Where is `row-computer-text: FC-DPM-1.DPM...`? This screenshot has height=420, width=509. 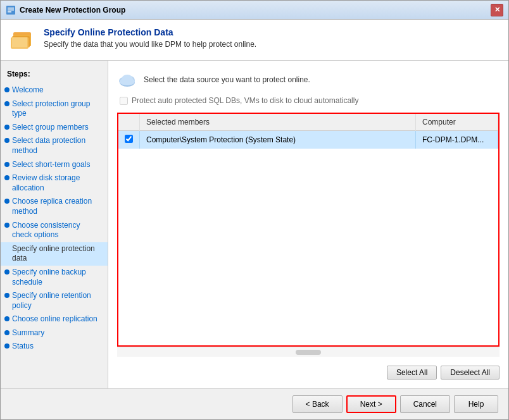 row-computer-text: FC-DPM-1.DPM... is located at coordinates (453, 140).